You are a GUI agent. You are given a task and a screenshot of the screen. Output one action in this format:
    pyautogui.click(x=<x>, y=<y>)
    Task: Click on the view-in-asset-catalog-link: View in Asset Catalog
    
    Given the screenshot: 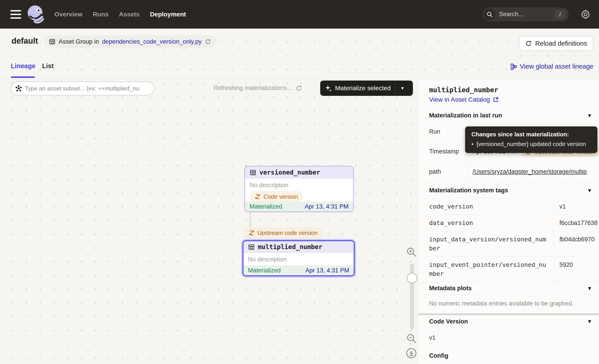 What is the action you would take?
    pyautogui.click(x=464, y=100)
    